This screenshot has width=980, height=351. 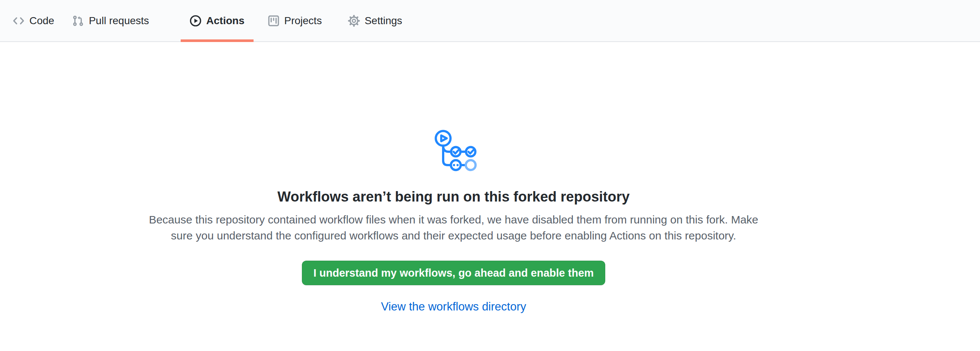 What do you see at coordinates (454, 307) in the screenshot?
I see `view-workflows-link: View the workflows directory` at bounding box center [454, 307].